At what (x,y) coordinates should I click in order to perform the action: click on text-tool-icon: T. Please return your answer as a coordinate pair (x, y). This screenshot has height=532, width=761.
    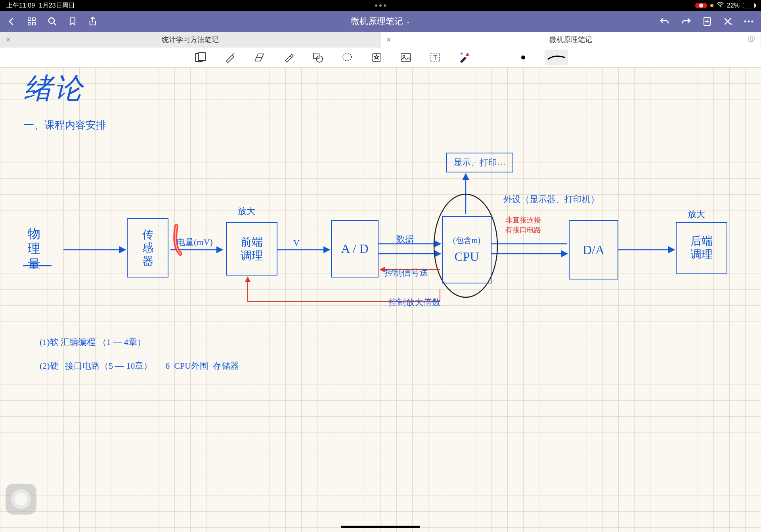
    Looking at the image, I should click on (435, 57).